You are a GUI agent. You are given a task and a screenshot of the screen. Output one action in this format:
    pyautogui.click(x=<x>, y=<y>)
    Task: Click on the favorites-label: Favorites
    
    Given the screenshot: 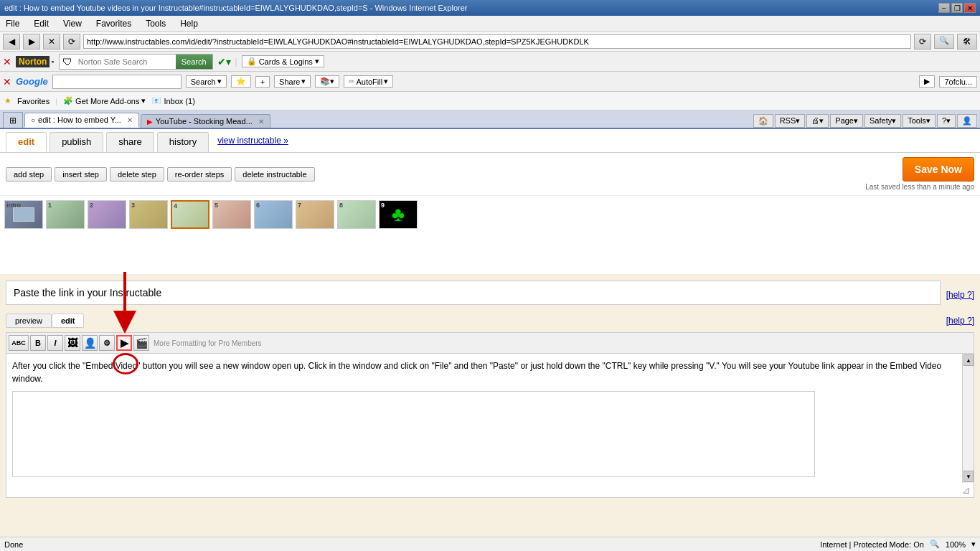 What is the action you would take?
    pyautogui.click(x=33, y=101)
    